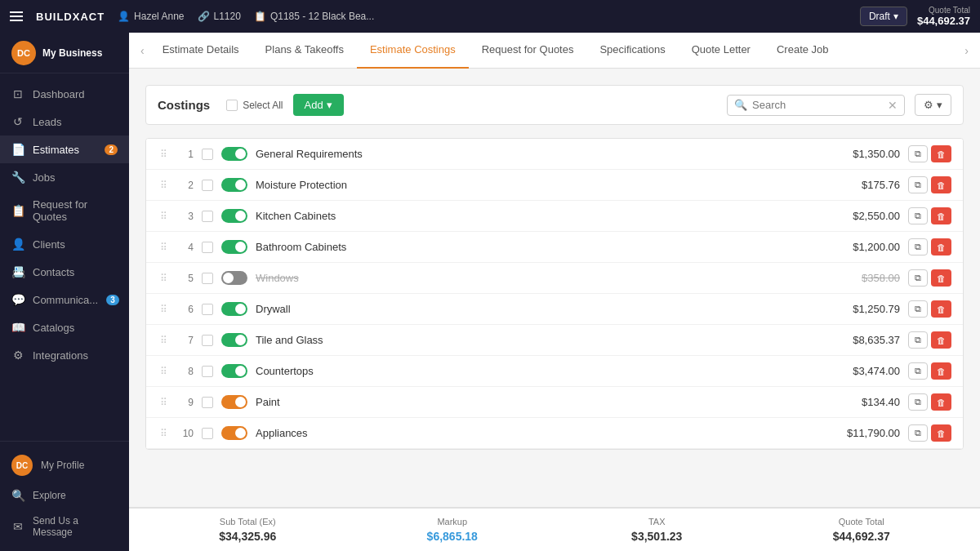 This screenshot has width=980, height=551. Describe the element at coordinates (632, 51) in the screenshot. I see `tab-specifications: Specifications` at that location.